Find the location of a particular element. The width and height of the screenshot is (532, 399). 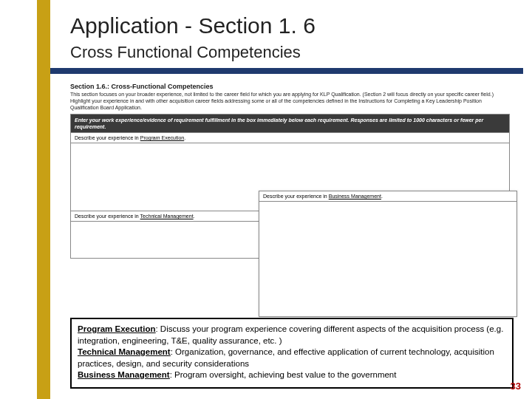

page-number: 33 is located at coordinates (516, 386).